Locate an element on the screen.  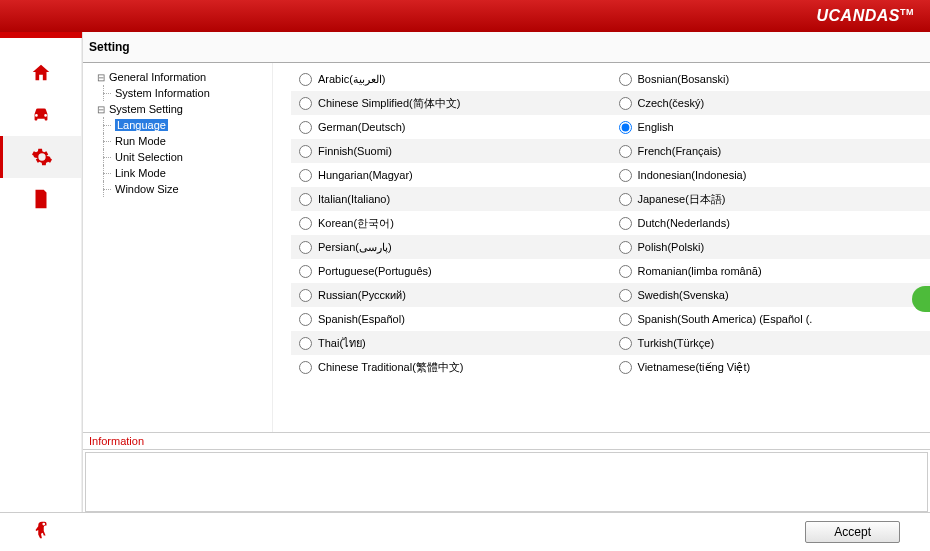
language-option: Polish(Polski) is located at coordinates (771, 247).